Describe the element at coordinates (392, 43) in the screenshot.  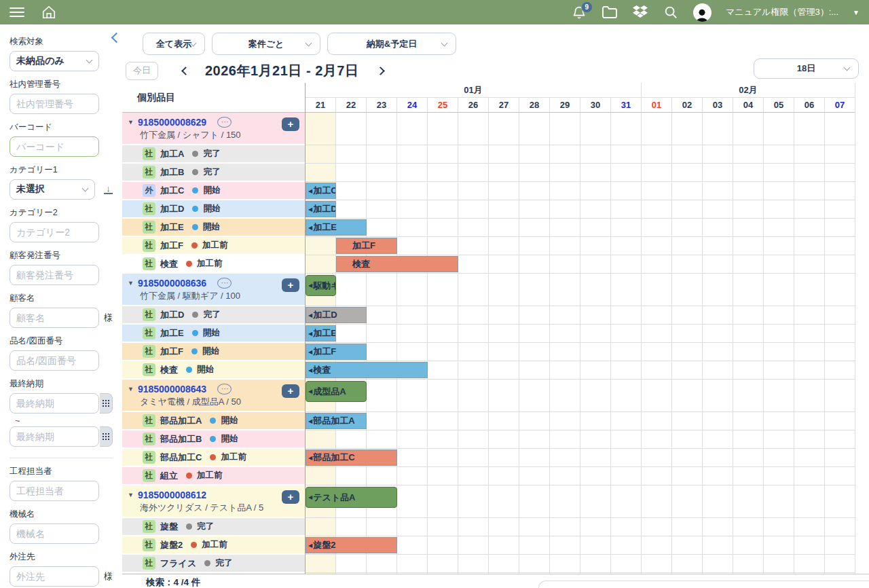
I see `date-mode-dropdown: 納期&予定日` at that location.